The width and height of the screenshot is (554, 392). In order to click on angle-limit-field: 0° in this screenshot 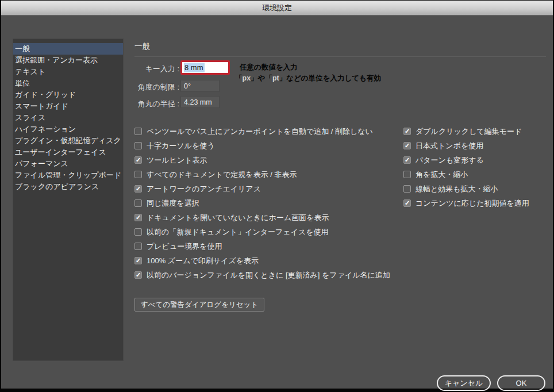, I will do `click(200, 86)`.